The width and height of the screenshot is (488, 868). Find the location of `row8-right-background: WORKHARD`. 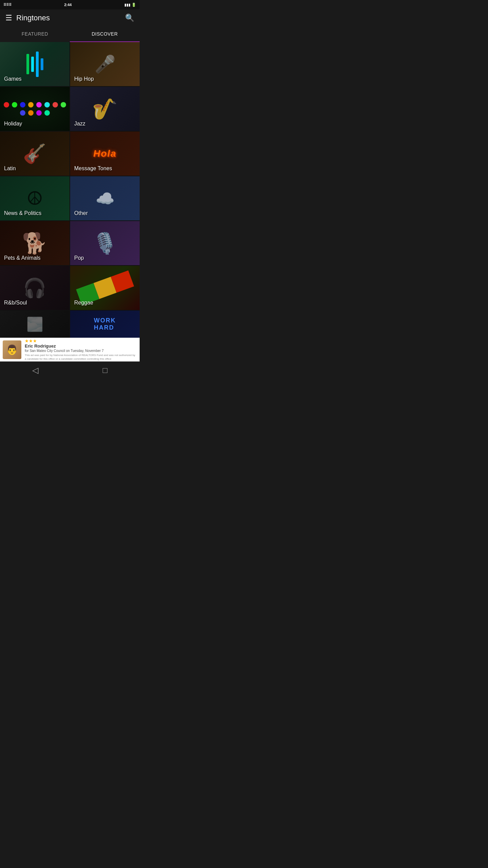

row8-right-background: WORKHARD is located at coordinates (105, 324).